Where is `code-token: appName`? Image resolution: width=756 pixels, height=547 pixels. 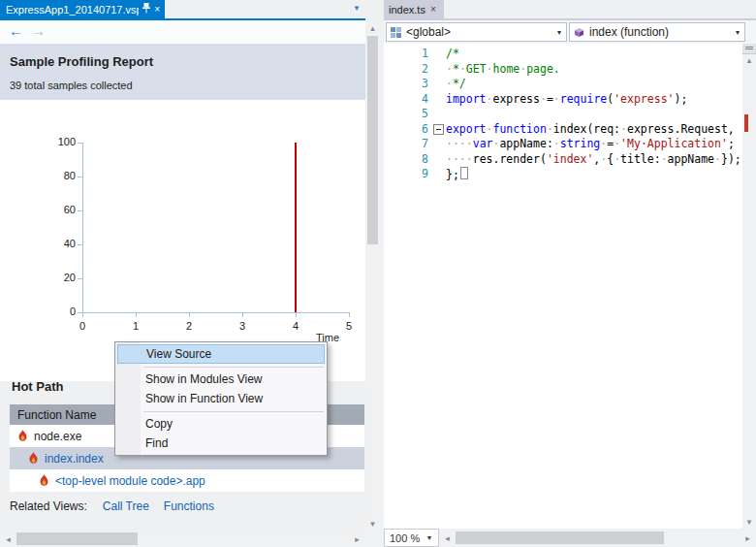
code-token: appName is located at coordinates (691, 159).